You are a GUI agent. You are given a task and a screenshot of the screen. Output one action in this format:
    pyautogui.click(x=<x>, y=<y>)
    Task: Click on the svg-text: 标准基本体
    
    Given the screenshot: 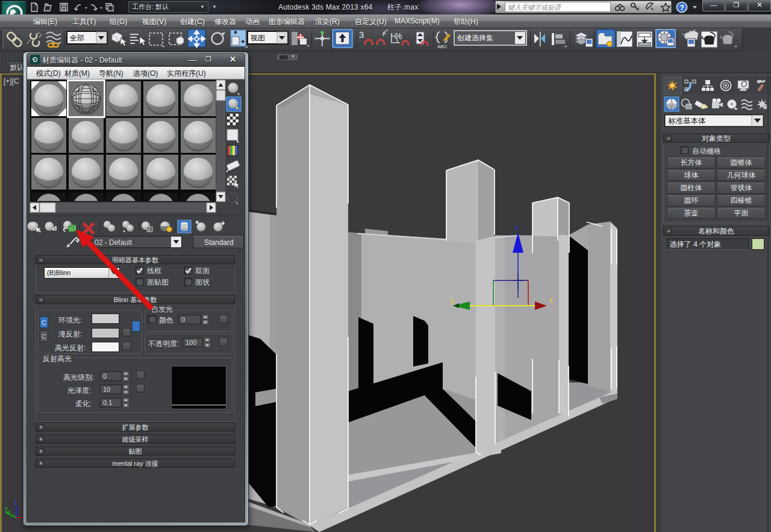 What is the action you would take?
    pyautogui.click(x=687, y=121)
    